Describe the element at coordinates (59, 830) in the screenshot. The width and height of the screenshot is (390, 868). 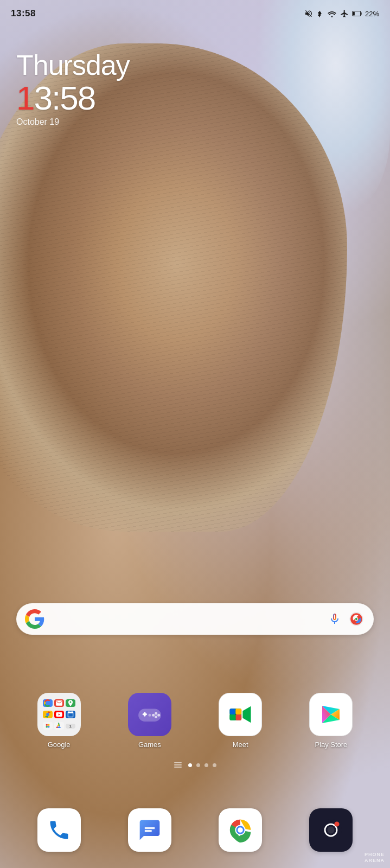
I see `phone-icon` at that location.